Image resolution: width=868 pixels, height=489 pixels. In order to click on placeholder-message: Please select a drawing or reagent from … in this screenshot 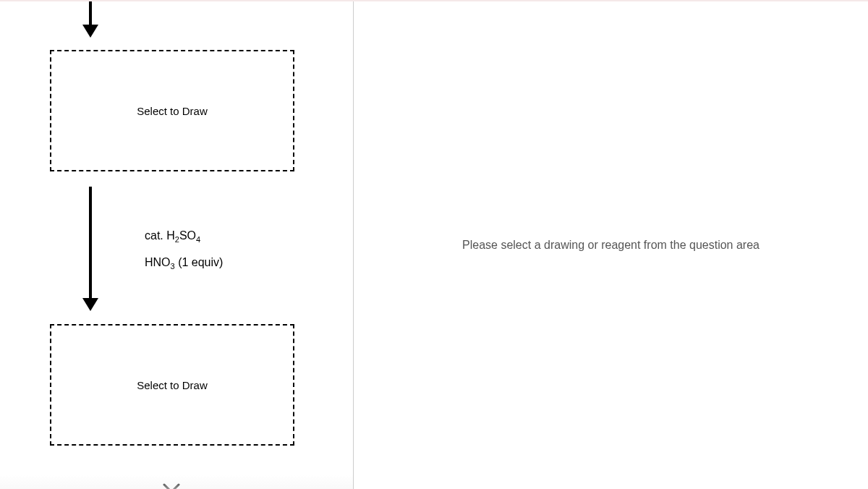, I will do `click(610, 245)`.